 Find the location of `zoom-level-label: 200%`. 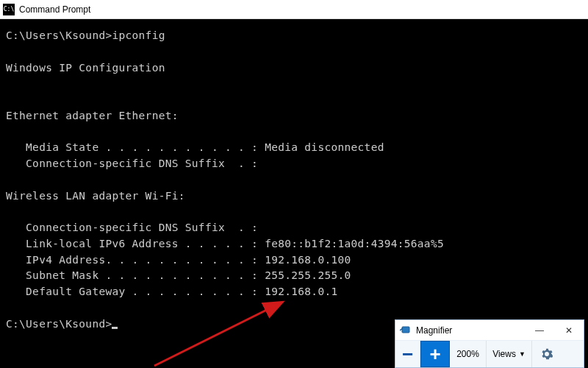

zoom-level-label: 200% is located at coordinates (468, 354).